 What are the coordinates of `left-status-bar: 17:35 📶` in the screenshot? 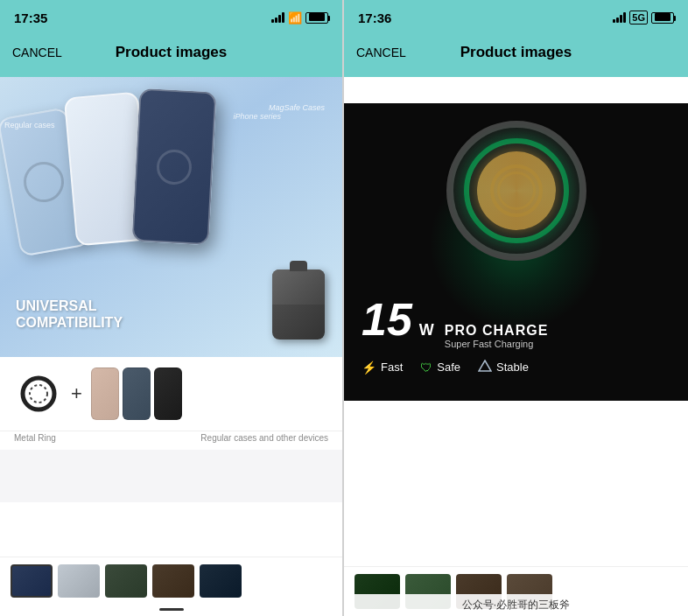 It's located at (172, 16).